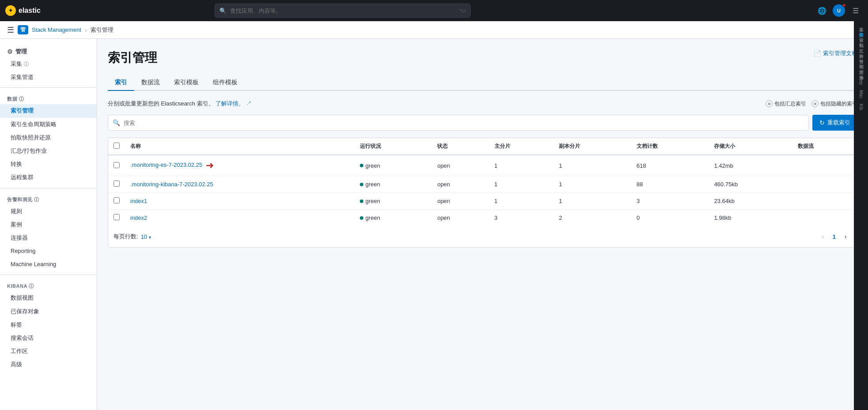  Describe the element at coordinates (49, 225) in the screenshot. I see `sidebar-item-cases: 案例` at that location.